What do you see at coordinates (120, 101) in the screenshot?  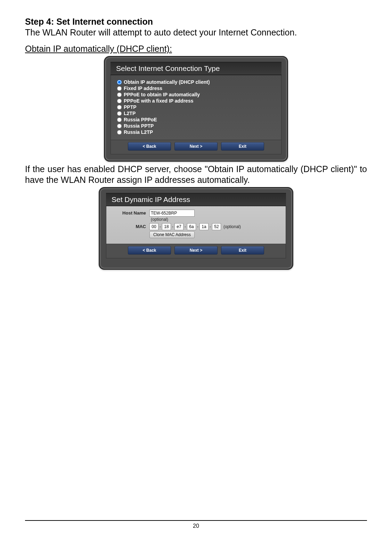 I see `radio-pppoe-fixed` at bounding box center [120, 101].